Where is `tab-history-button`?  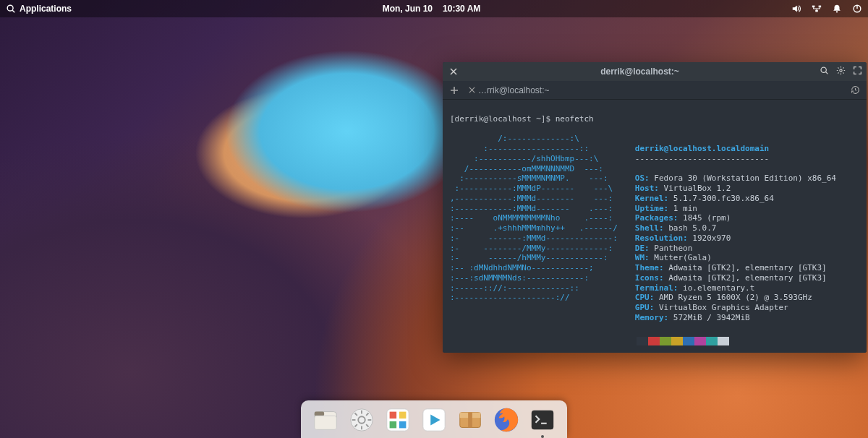 tab-history-button is located at coordinates (855, 90).